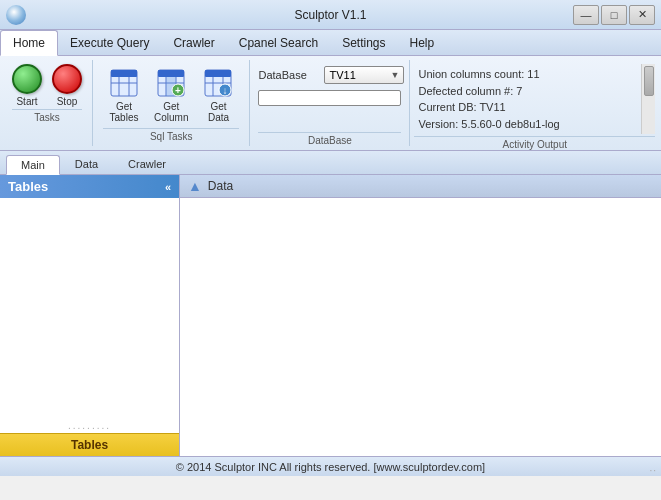 The width and height of the screenshot is (661, 500). Describe the element at coordinates (90, 308) in the screenshot. I see `tables-content` at that location.